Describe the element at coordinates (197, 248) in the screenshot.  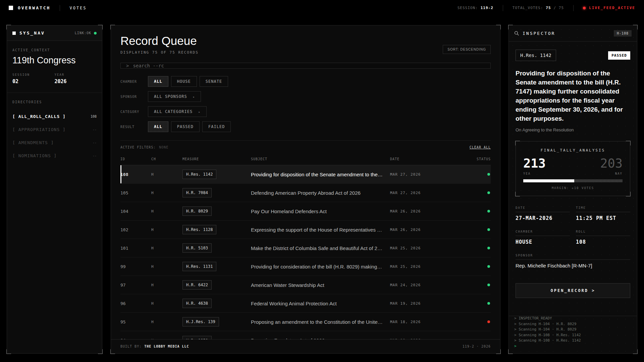
I see `measure-chip: H.R. 5103` at that location.